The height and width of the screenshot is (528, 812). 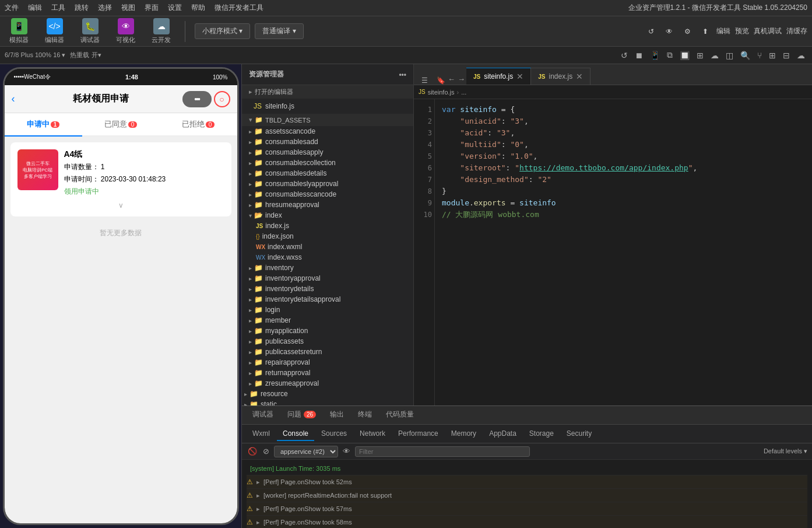 I want to click on menu-help: 帮助, so click(x=198, y=8).